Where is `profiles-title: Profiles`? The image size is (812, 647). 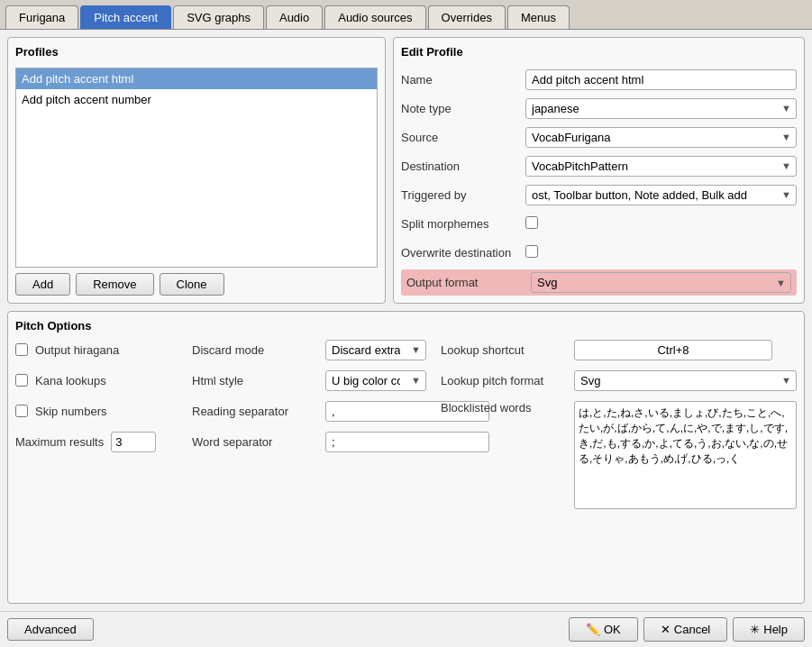 profiles-title: Profiles is located at coordinates (196, 52).